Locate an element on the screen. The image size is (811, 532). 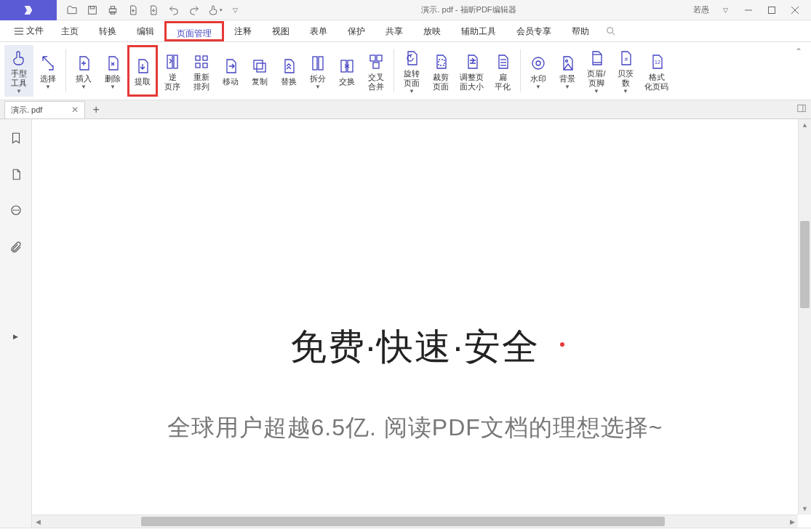
toolbar-btn-10: 替换 is located at coordinates (289, 71).